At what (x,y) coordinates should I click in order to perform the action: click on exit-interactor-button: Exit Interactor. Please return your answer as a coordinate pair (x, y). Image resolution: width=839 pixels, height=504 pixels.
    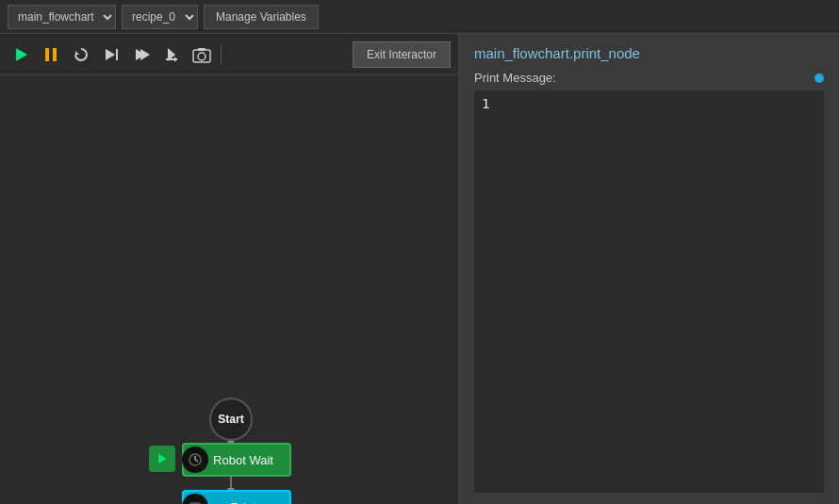
    Looking at the image, I should click on (402, 55).